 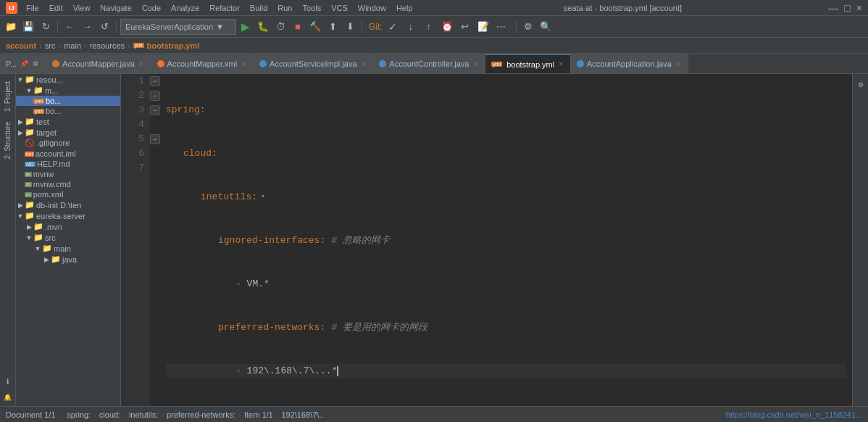 What do you see at coordinates (68, 164) in the screenshot?
I see `sidebar-item-help-md: MD HELP.md` at bounding box center [68, 164].